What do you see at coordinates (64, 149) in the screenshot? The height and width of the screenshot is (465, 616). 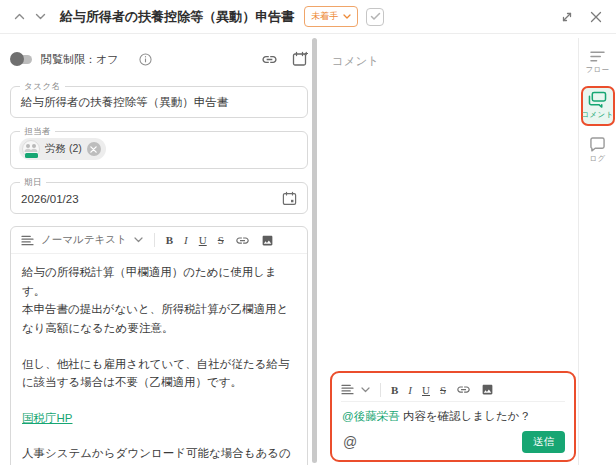 I see `assignee-chip-label: 労務 (2)` at bounding box center [64, 149].